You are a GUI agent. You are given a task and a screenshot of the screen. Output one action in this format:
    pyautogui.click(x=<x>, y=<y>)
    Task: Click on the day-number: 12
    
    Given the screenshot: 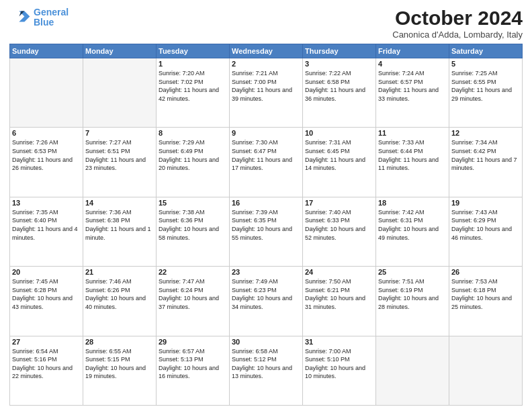 What is the action you would take?
    pyautogui.click(x=486, y=133)
    